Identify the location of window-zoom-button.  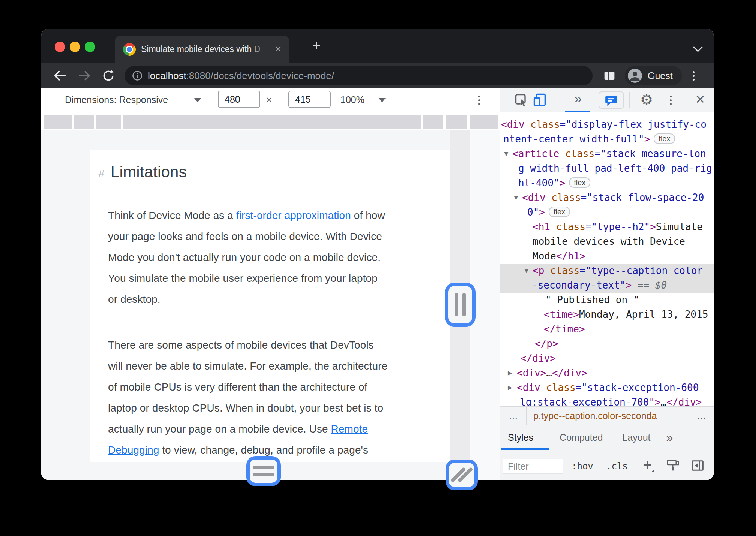
(90, 47).